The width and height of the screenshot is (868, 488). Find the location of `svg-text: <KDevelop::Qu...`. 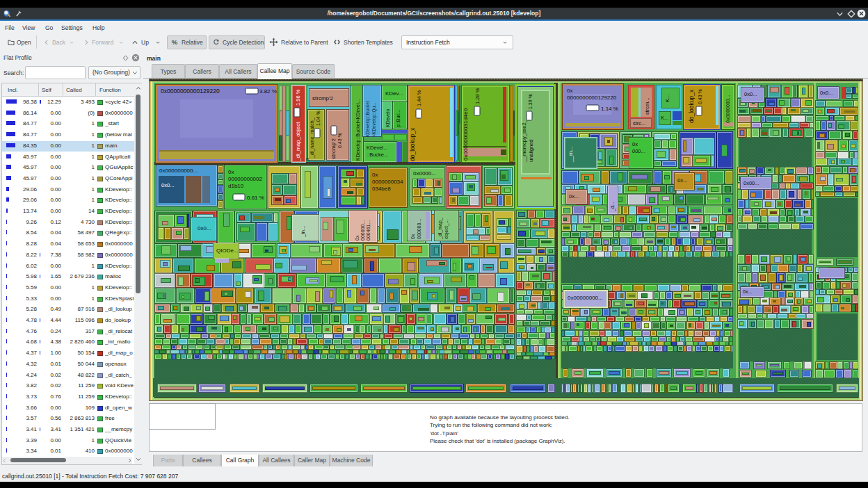

svg-text: <KDevelop::Qu... is located at coordinates (374, 120).